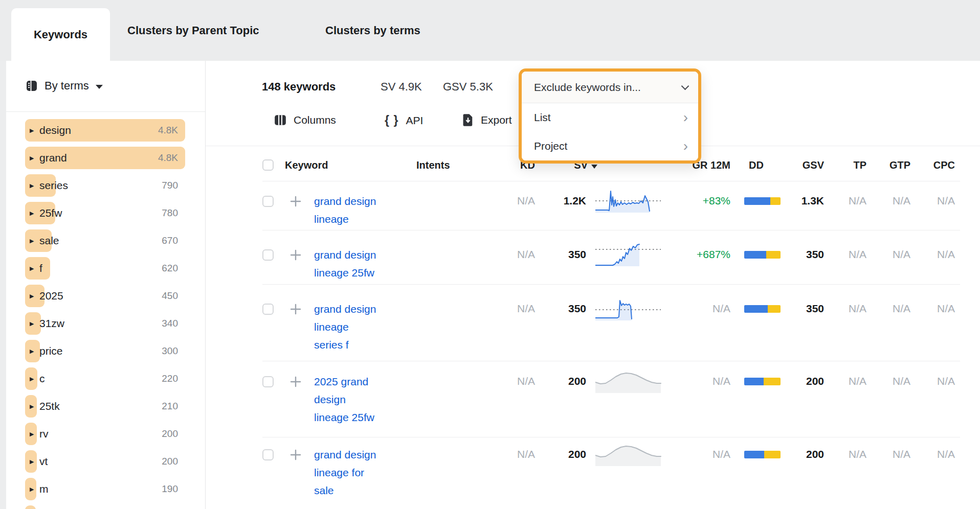  What do you see at coordinates (42, 379) in the screenshot?
I see `term-label: c` at bounding box center [42, 379].